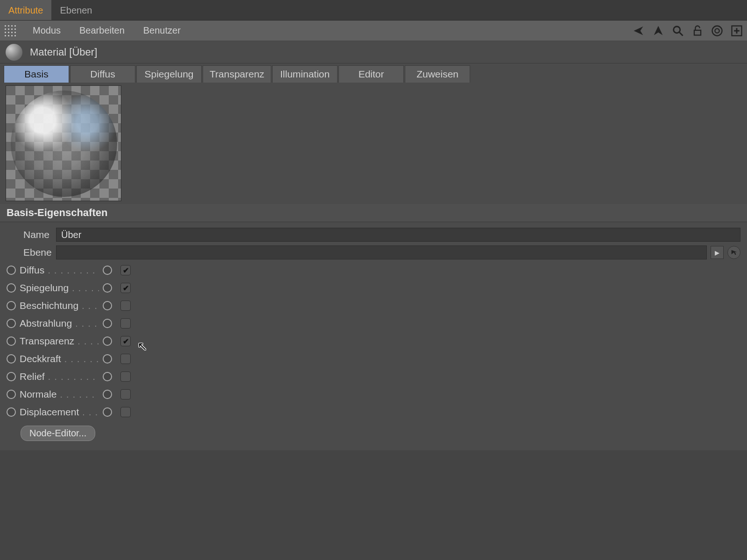 This screenshot has height=560, width=747. I want to click on row-abstrahlung: Abstrahlung, so click(374, 323).